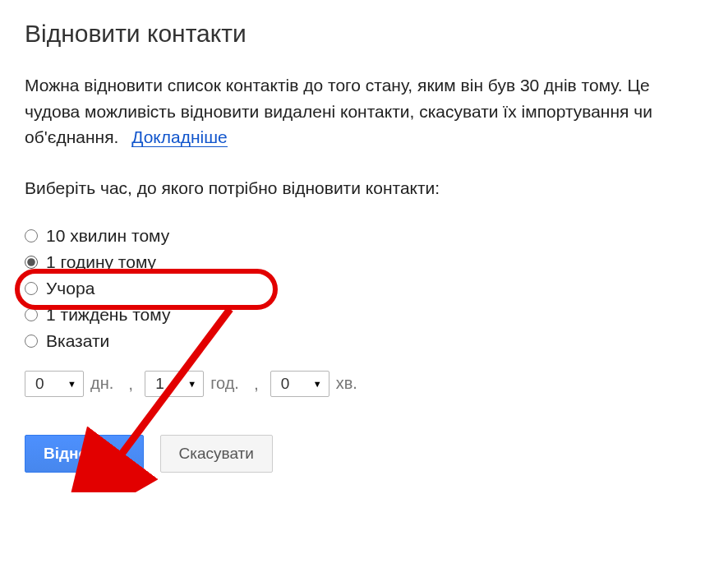 The height and width of the screenshot is (577, 728). Describe the element at coordinates (339, 111) in the screenshot. I see `description-body: Можна відновити список контактів до того…` at that location.